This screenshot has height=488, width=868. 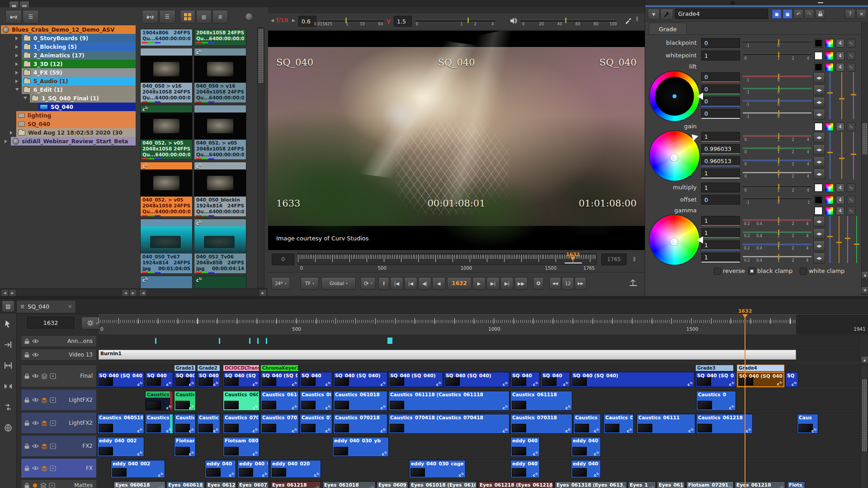 I want to click on clip-mattes: Eyes_061218c↻, so click(x=760, y=484).